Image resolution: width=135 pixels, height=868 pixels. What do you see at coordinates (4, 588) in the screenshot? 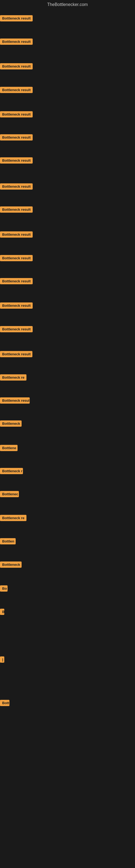
I see `bottleneck-row: Bo` at bounding box center [4, 588].